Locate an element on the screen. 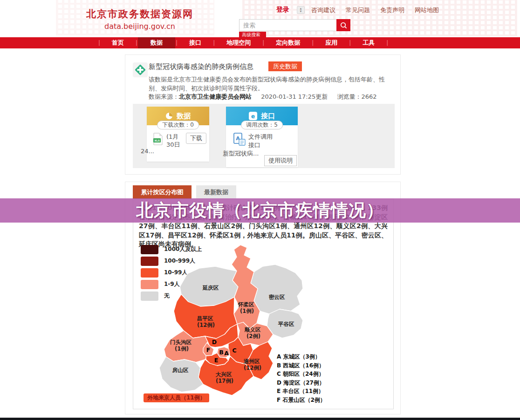  site-logo-domain: data.beijing.gov.cn is located at coordinates (140, 26).